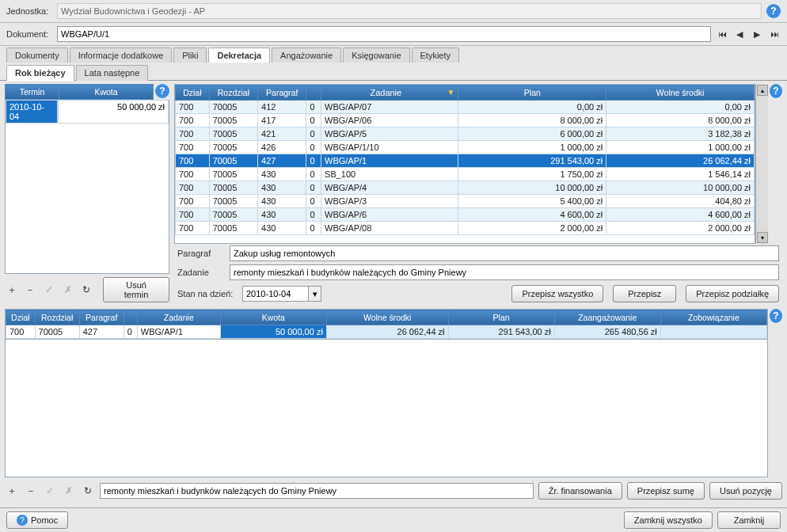 The width and height of the screenshot is (787, 532). Describe the element at coordinates (666, 491) in the screenshot. I see `przepisz-sume-button: Przepisz sumę` at that location.